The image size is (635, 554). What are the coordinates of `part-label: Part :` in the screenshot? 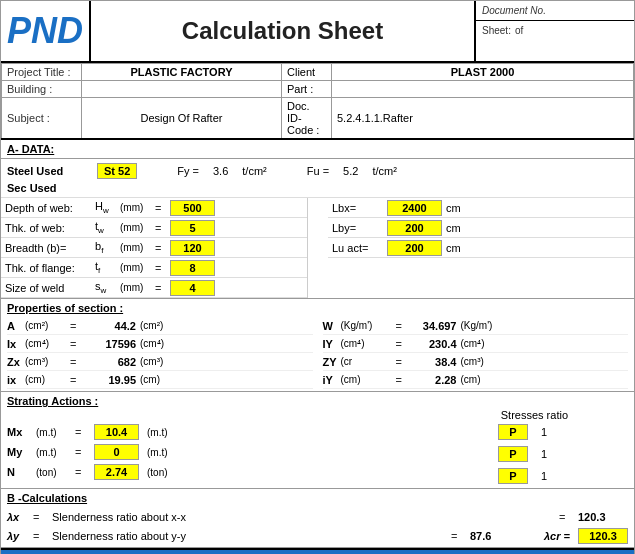 It's located at (307, 90).